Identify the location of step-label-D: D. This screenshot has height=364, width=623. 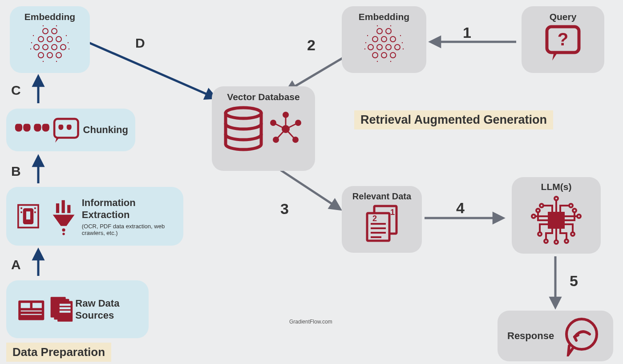
(140, 43).